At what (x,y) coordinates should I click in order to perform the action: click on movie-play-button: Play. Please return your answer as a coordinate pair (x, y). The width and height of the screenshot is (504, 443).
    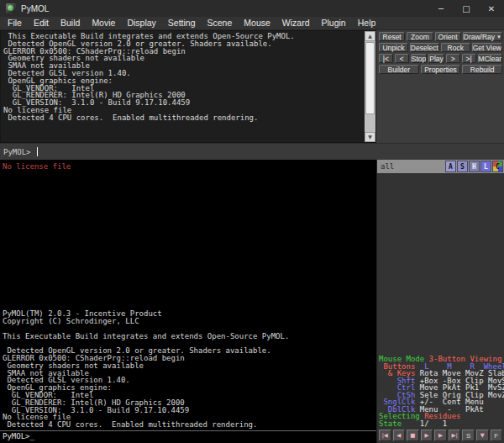
    Looking at the image, I should click on (437, 59).